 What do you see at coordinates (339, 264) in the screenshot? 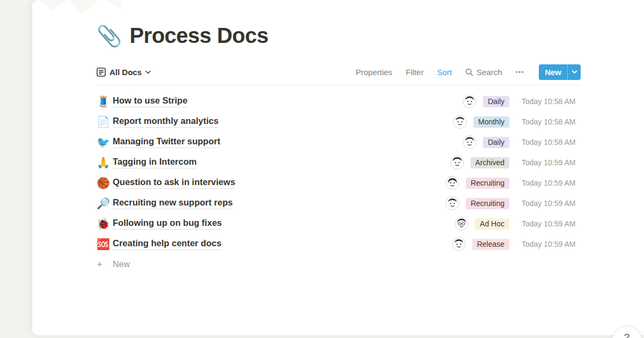
I see `new-doc-button: + New` at bounding box center [339, 264].